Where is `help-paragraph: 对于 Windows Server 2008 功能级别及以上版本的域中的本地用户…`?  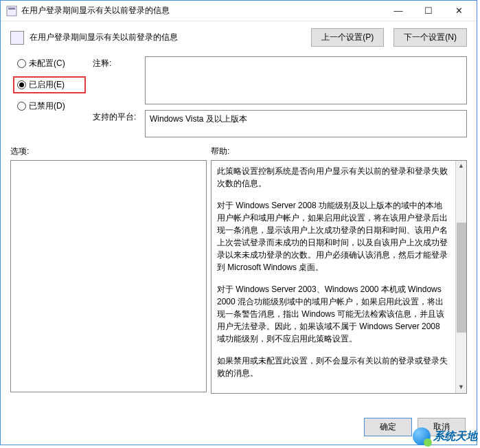
help-paragraph: 对于 Windows Server 2008 功能级别及以上版本的域中的本地用户… is located at coordinates (332, 236).